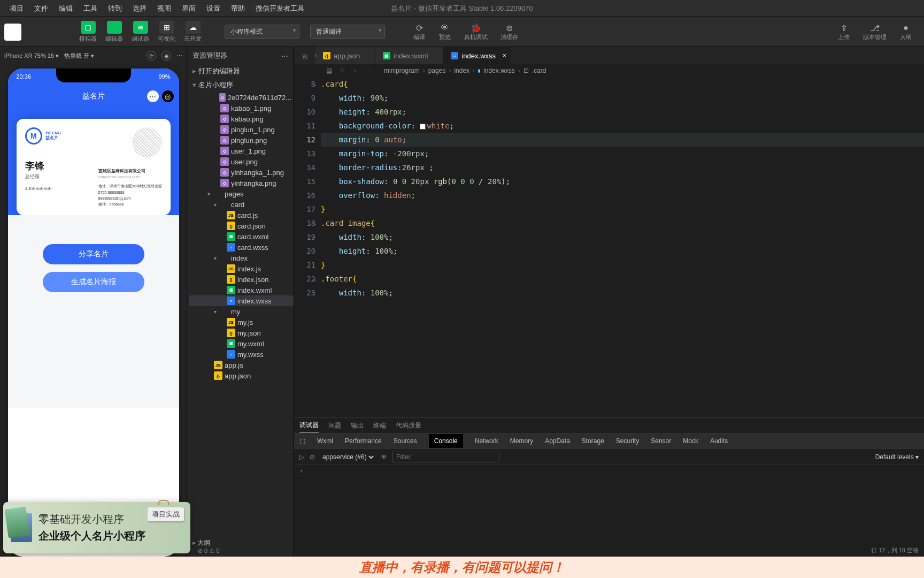 Image resolution: width=924 pixels, height=578 pixels. I want to click on devtools-tab: Security, so click(628, 441).